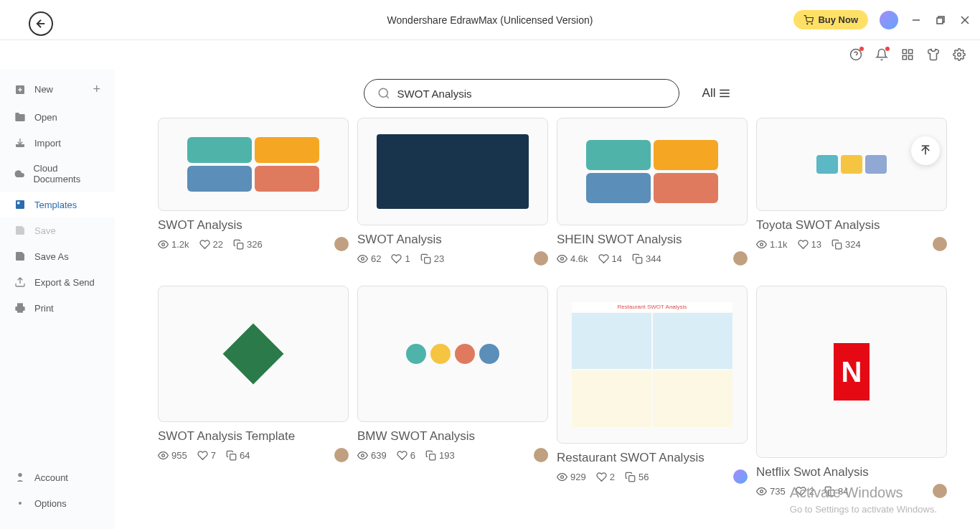  Describe the element at coordinates (20, 503) in the screenshot. I see `gear-icon` at that location.